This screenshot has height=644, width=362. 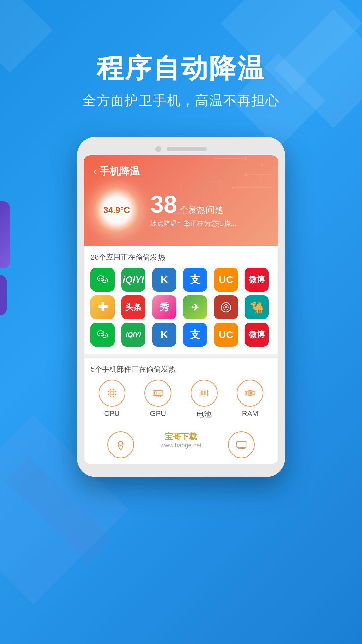 I want to click on app-icon-toutiao: 头条, so click(x=133, y=307).